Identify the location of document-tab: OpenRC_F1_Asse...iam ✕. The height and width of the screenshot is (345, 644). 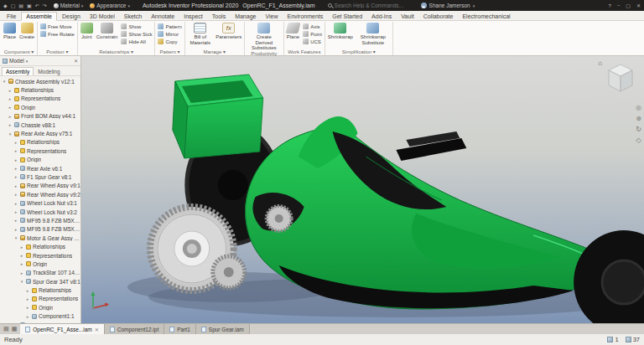
(62, 329).